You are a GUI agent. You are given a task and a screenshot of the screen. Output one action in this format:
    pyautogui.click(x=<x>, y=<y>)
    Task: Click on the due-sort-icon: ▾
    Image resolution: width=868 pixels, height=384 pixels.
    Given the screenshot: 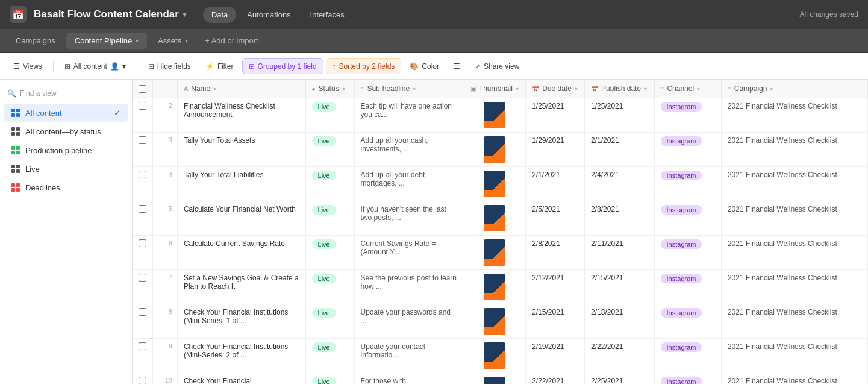 What is the action you would take?
    pyautogui.click(x=576, y=89)
    